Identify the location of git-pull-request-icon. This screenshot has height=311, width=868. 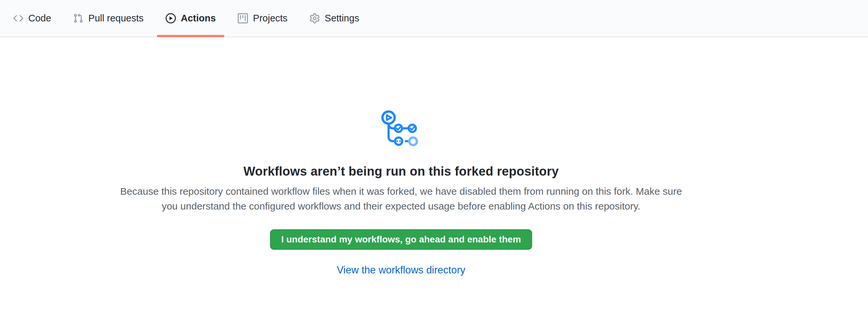
(78, 18).